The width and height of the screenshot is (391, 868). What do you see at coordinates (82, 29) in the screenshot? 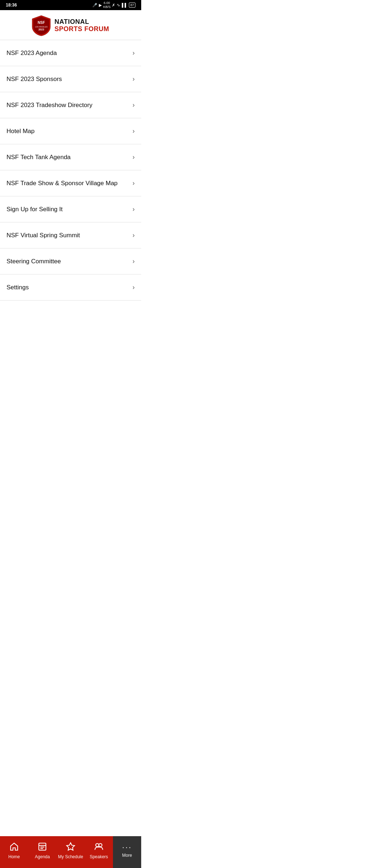
I see `logo-sports-forum: SPORTS FORUM` at bounding box center [82, 29].